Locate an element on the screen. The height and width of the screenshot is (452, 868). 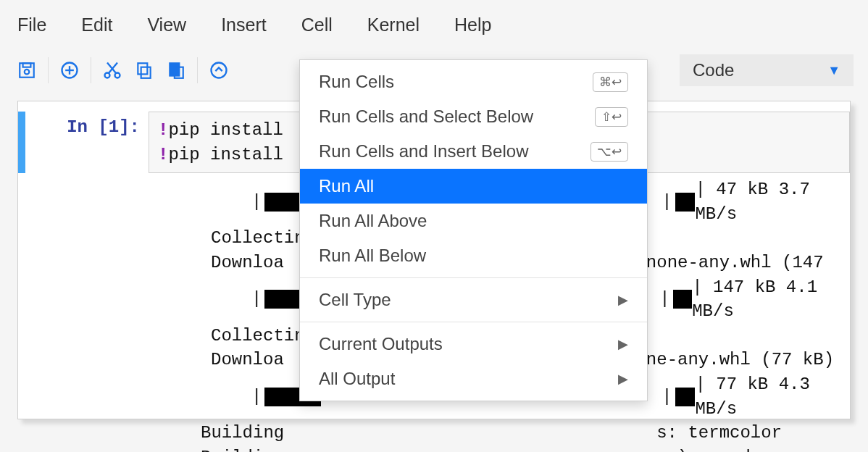
cell-prompt: In [1]: is located at coordinates (87, 142).